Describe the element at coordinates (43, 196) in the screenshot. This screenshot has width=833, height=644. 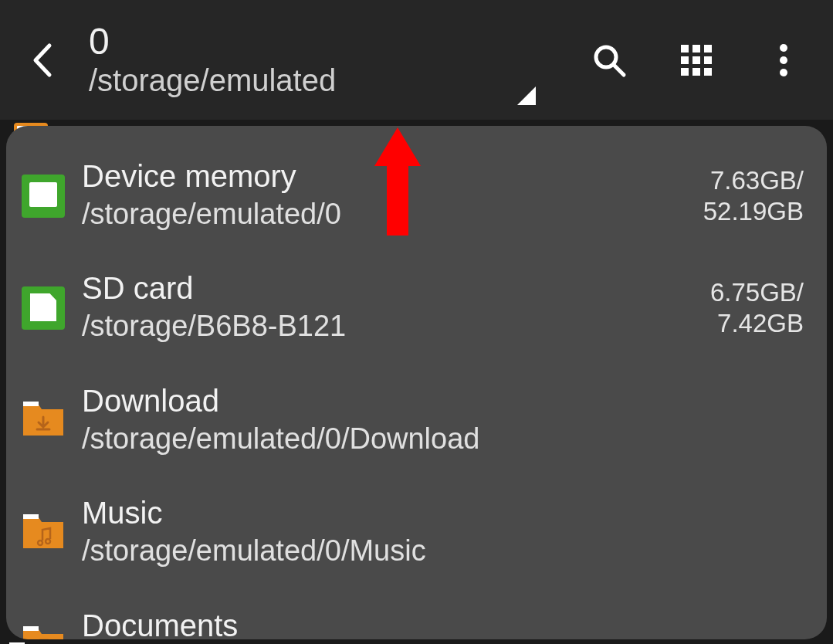
I see `device-memory-icon` at that location.